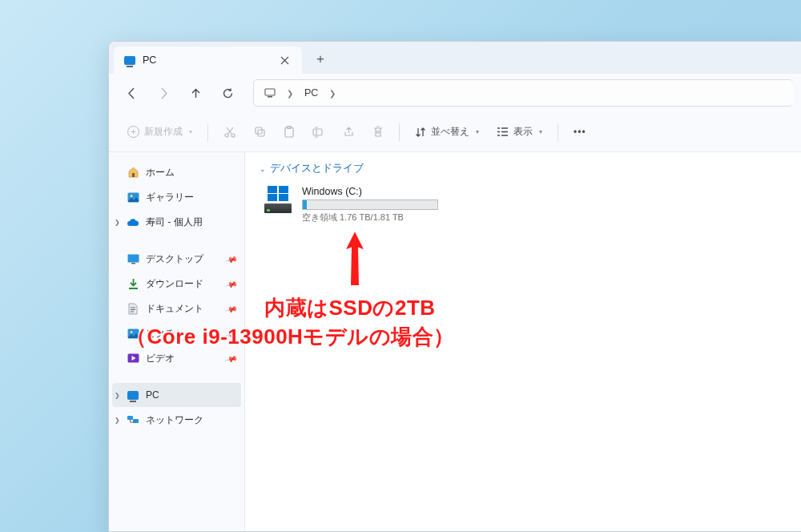 The image size is (801, 532). What do you see at coordinates (263, 169) in the screenshot?
I see `chevron-down-icon: ⌄` at bounding box center [263, 169].